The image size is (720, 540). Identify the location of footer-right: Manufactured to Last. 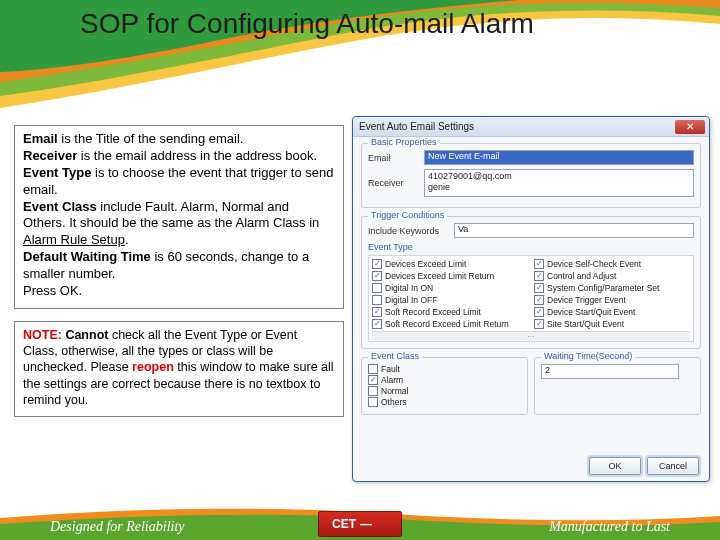
(610, 527).